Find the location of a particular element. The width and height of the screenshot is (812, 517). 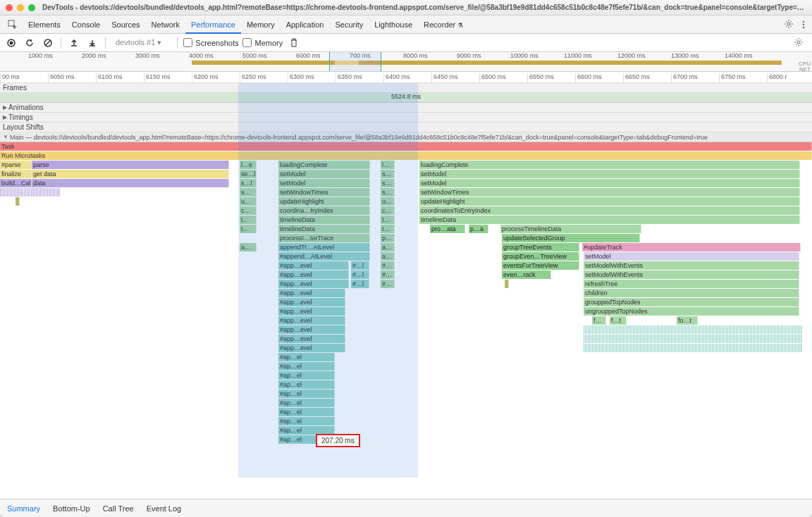

flame-block: se…l is located at coordinates (248, 174).